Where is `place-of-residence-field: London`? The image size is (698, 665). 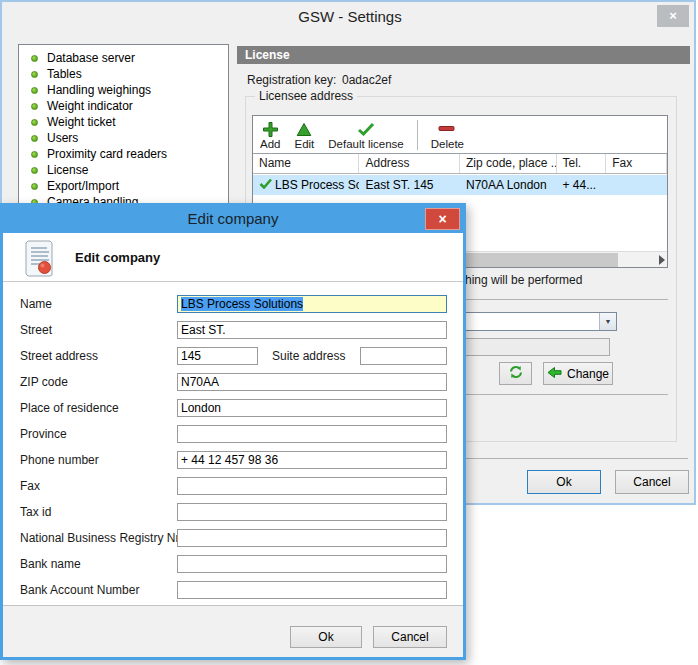
place-of-residence-field: London is located at coordinates (312, 408).